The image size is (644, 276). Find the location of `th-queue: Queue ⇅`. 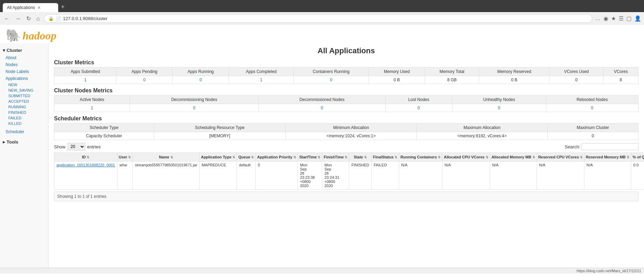

th-queue: Queue ⇅ is located at coordinates (246, 157).